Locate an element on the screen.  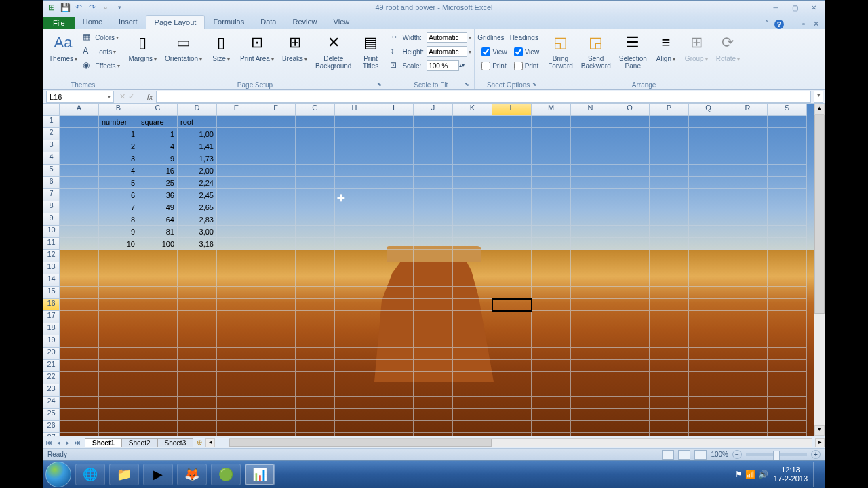
cell-A7 is located at coordinates (79, 195).